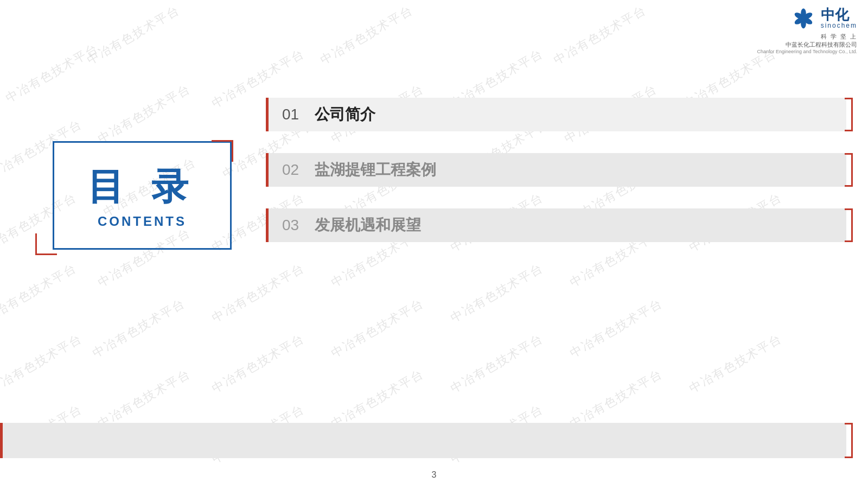  Describe the element at coordinates (267, 115) in the screenshot. I see `menu-item-1-accent` at that location.